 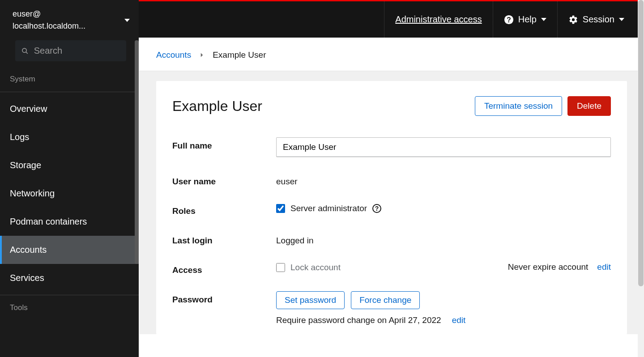 I want to click on force-change-button: Force change, so click(x=385, y=300).